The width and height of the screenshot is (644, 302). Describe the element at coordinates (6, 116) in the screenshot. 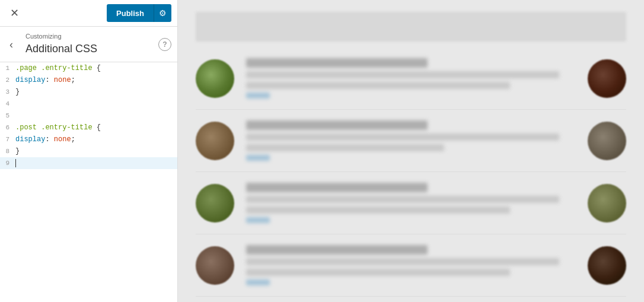

I see `line-number-5: 5` at that location.